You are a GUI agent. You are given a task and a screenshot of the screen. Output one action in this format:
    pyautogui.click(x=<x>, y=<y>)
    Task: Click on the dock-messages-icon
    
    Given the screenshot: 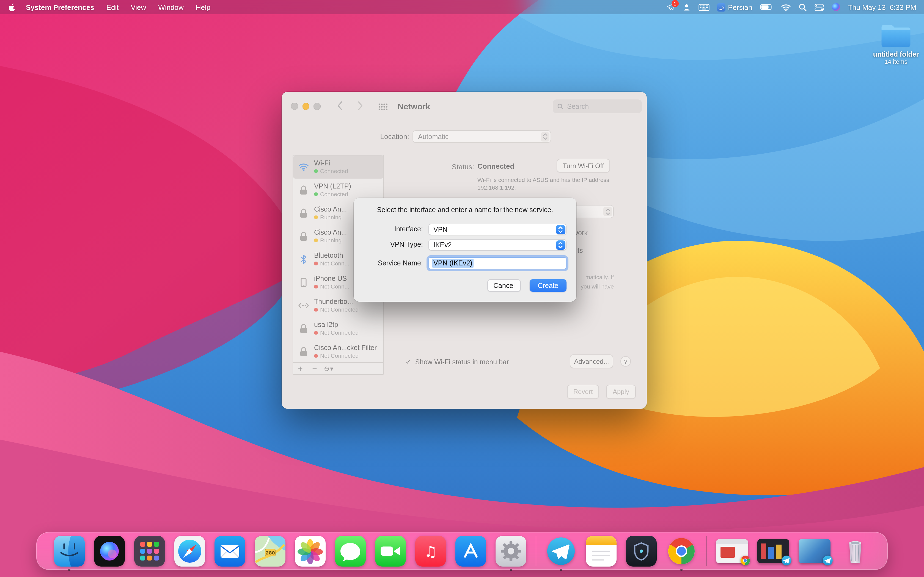 What is the action you would take?
    pyautogui.click(x=350, y=551)
    